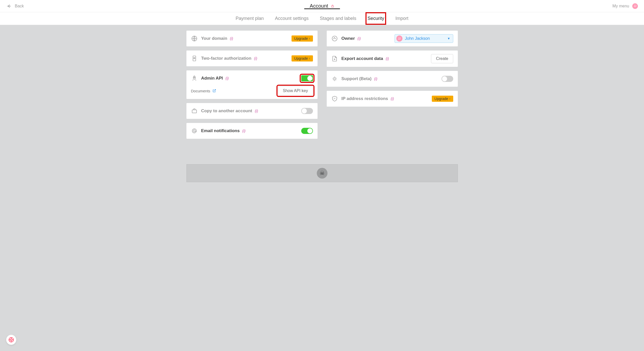  I want to click on page-title: Account, so click(319, 6).